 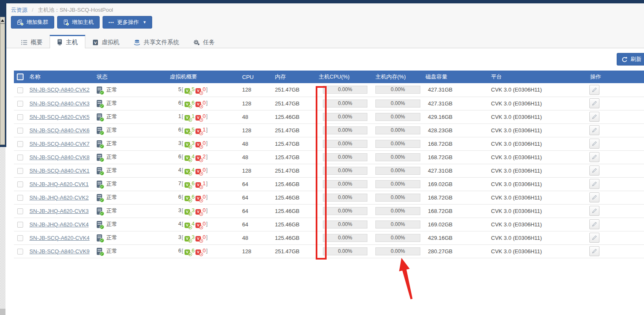 I want to click on scrollbar-thumb, so click(x=3, y=84).